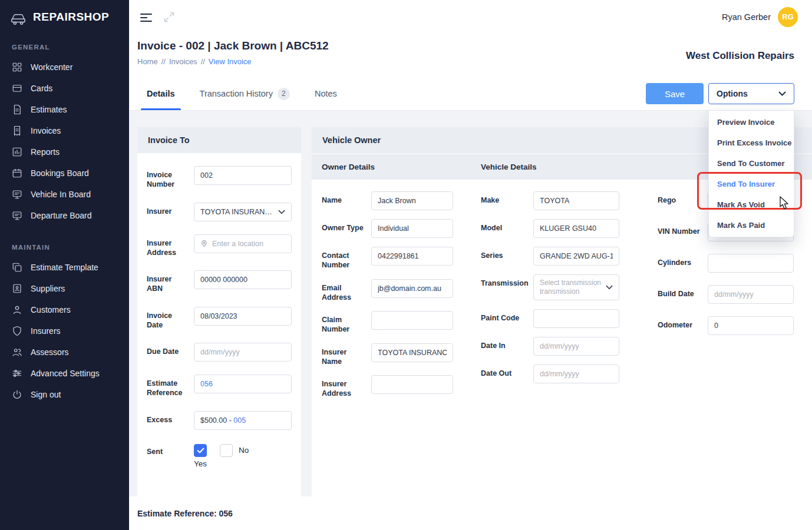  Describe the element at coordinates (65, 267) in the screenshot. I see `sidebar-item-estimate-template: Estimate Template` at that location.